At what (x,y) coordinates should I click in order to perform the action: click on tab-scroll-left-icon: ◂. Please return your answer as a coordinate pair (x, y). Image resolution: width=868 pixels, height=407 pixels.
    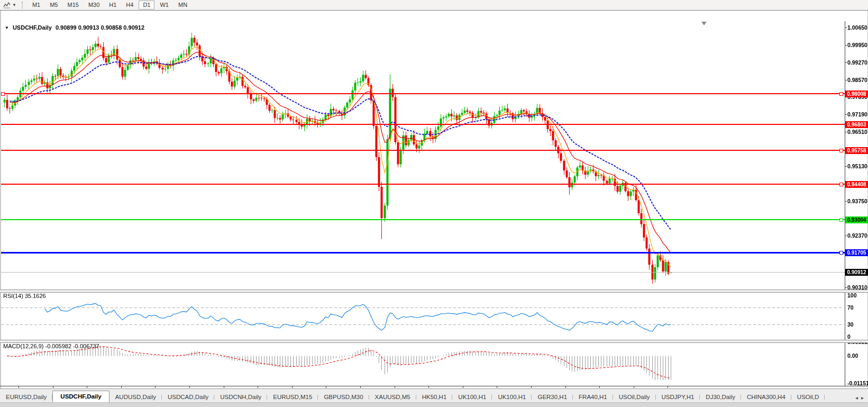
    Looking at the image, I should click on (857, 398).